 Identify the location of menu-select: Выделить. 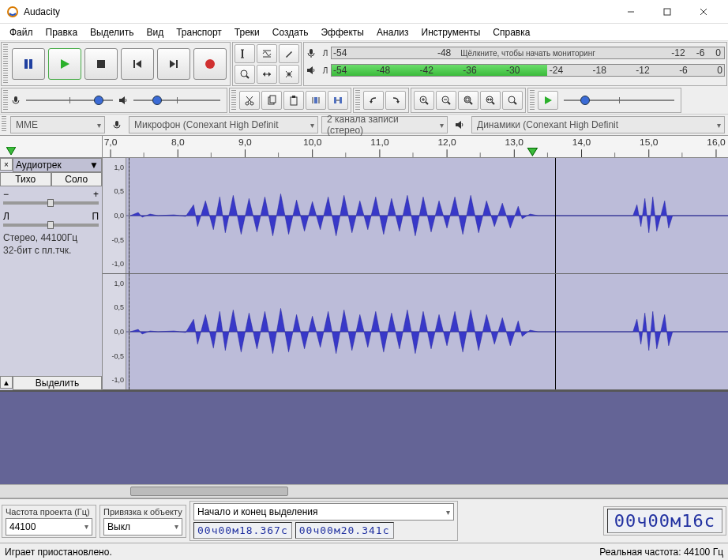
(112, 32).